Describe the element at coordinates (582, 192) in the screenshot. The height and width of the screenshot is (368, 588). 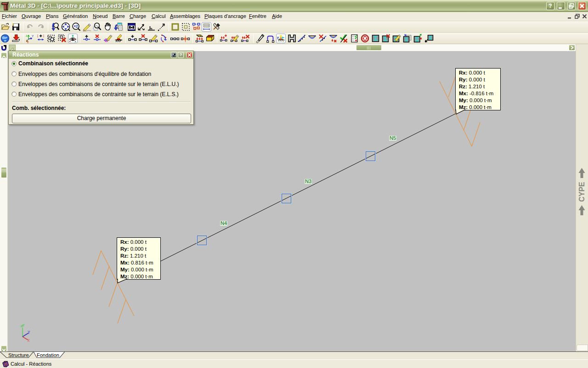
I see `svg-text: CYPE` at that location.